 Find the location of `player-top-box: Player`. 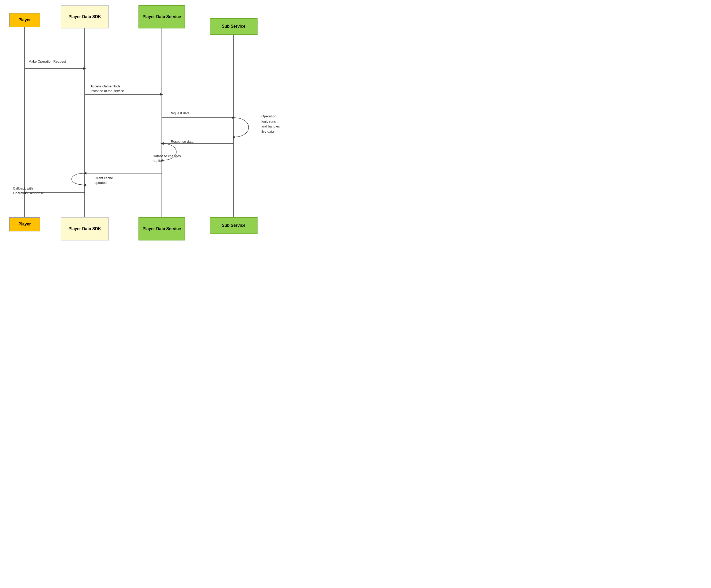

player-top-box: Player is located at coordinates (24, 20).